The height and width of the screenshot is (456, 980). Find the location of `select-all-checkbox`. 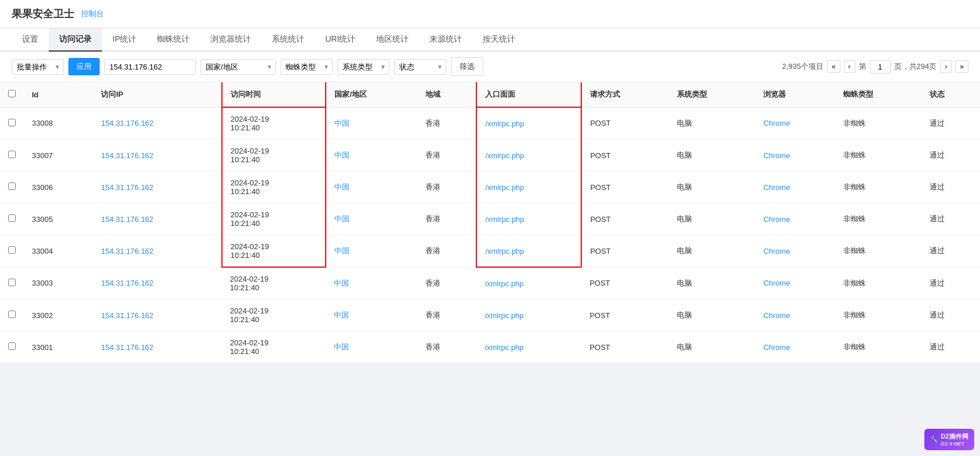

select-all-checkbox is located at coordinates (12, 94).